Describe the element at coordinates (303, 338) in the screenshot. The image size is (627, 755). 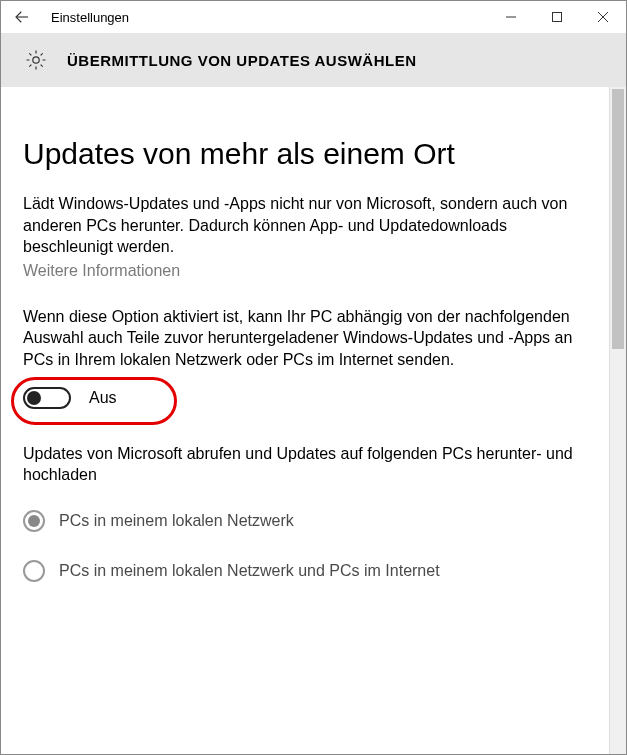
I see `description-2: Wenn diese Option aktiviert ist, kann Ih…` at that location.